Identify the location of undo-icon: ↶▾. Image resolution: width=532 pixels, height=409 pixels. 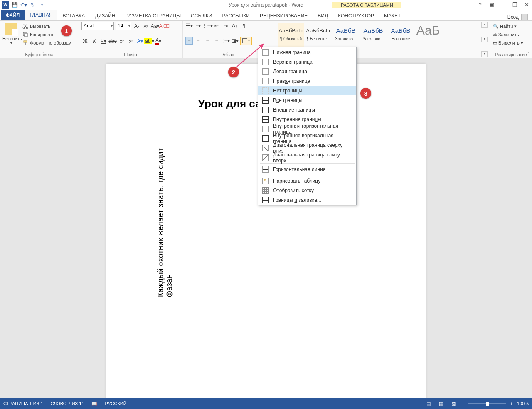
(24, 5).